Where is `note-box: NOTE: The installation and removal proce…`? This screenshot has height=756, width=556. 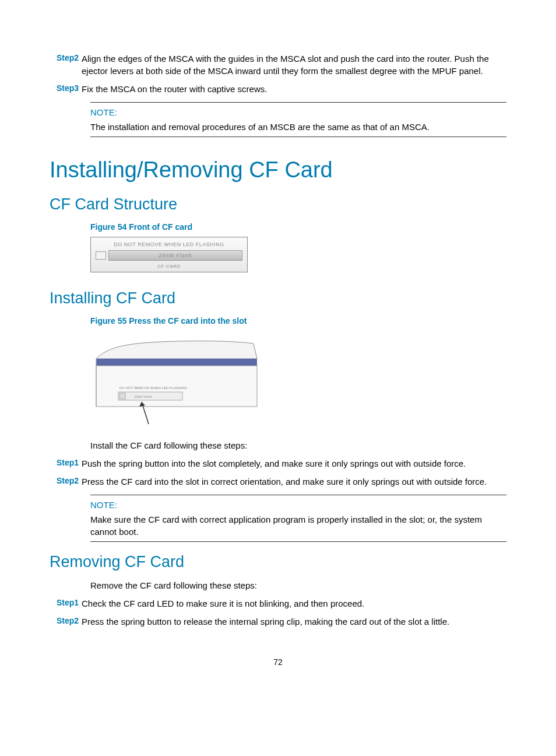
note-box: NOTE: The installation and removal proce… is located at coordinates (298, 120).